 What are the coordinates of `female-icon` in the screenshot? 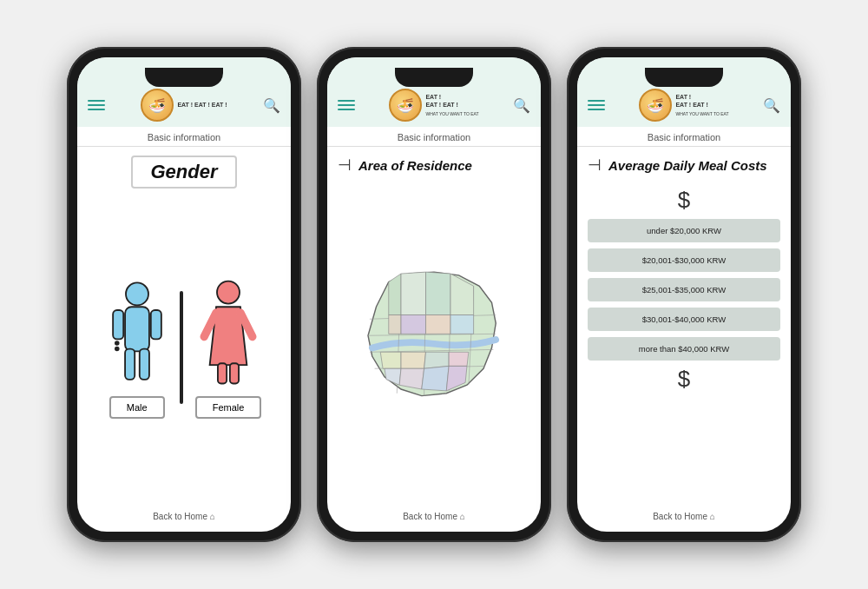 It's located at (228, 333).